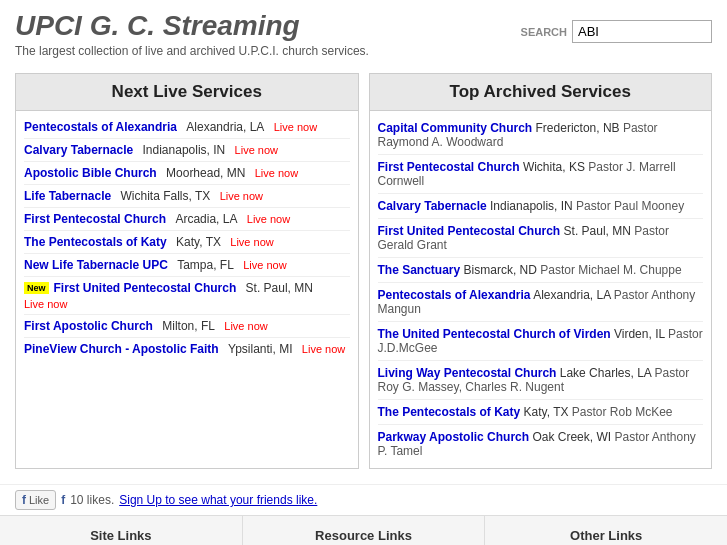 This screenshot has height=545, width=727. What do you see at coordinates (610, 270) in the screenshot?
I see `archived-pastor: Pastor Michael M. Chuppe` at bounding box center [610, 270].